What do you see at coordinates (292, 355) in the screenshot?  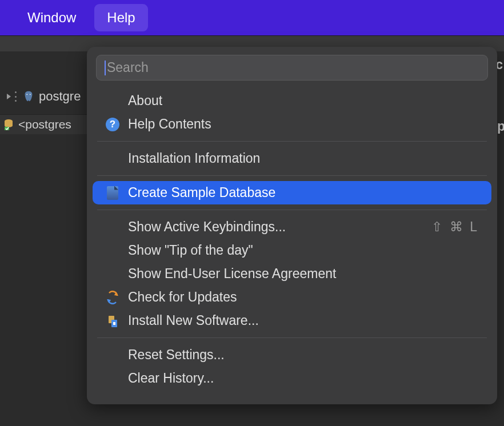 I see `menu-item-reset-settings: Reset Settings...` at bounding box center [292, 355].